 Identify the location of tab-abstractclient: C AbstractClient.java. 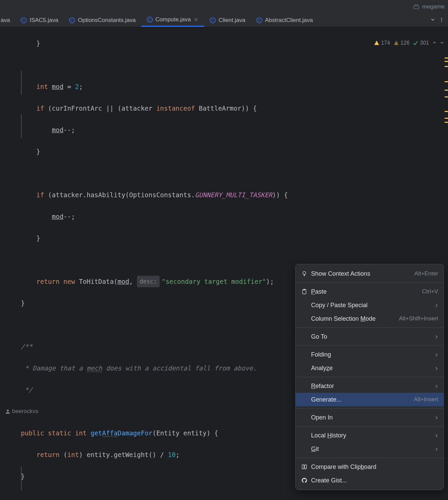
(285, 20).